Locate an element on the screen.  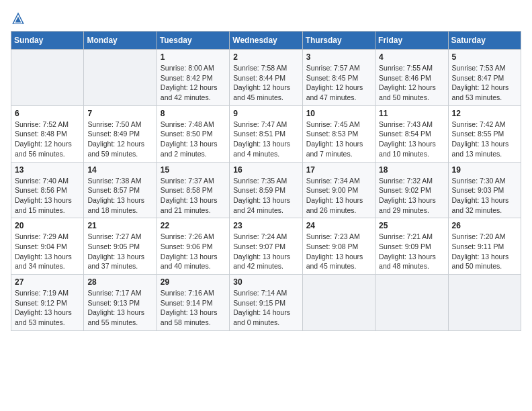
day-number: 3 is located at coordinates (339, 57).